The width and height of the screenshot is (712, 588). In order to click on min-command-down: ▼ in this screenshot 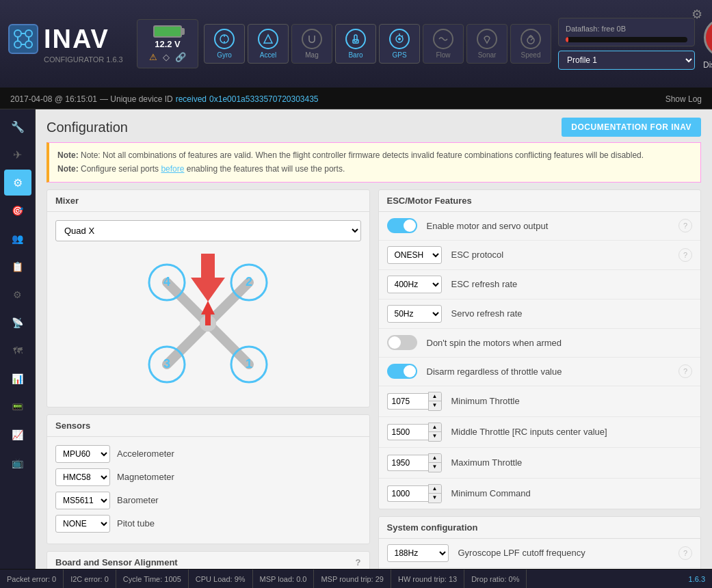, I will do `click(435, 498)`.